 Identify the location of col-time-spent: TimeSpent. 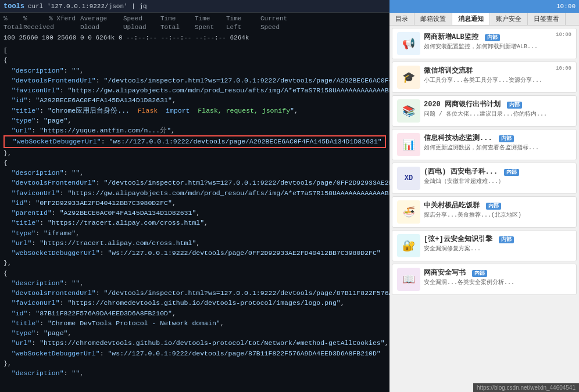
(209, 23).